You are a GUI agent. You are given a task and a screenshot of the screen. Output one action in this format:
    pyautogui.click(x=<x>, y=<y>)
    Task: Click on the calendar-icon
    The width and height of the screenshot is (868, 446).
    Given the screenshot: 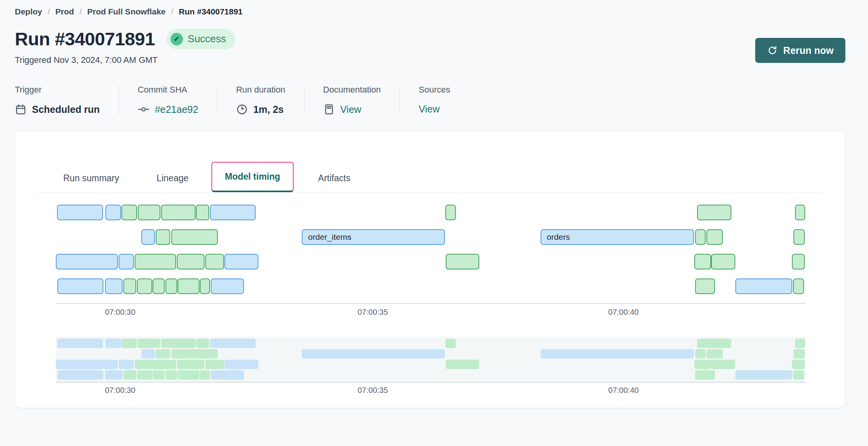 What is the action you would take?
    pyautogui.click(x=21, y=109)
    